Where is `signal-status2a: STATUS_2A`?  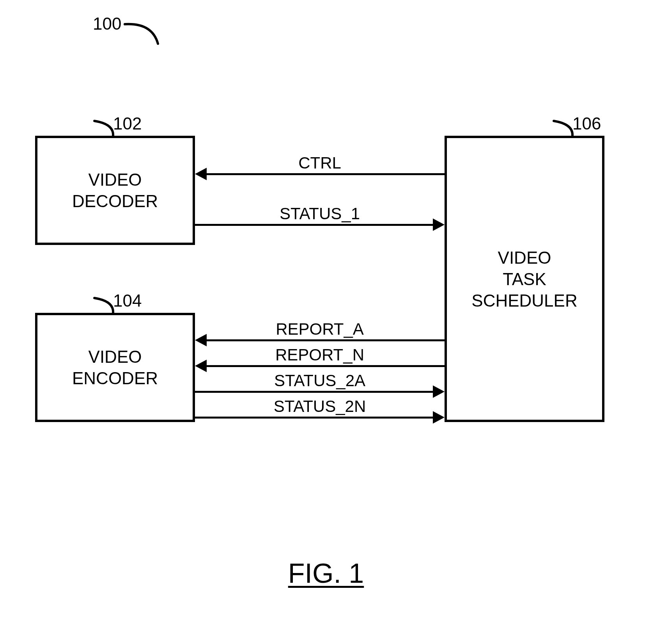
signal-status2a: STATUS_2A is located at coordinates (320, 381).